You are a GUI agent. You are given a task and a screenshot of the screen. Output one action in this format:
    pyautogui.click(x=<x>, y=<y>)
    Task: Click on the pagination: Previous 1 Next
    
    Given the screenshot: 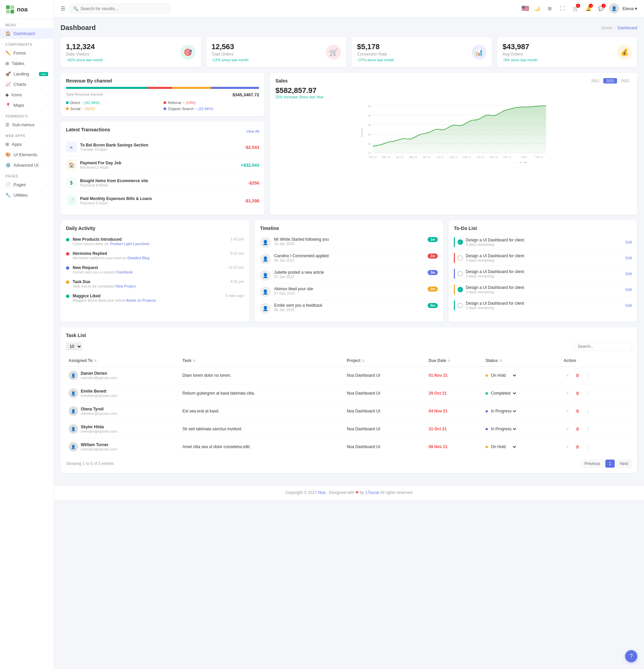 What is the action you would take?
    pyautogui.click(x=606, y=464)
    